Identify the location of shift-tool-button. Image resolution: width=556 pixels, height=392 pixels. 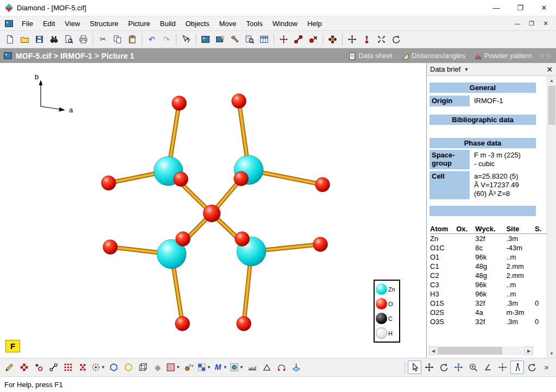
(367, 39).